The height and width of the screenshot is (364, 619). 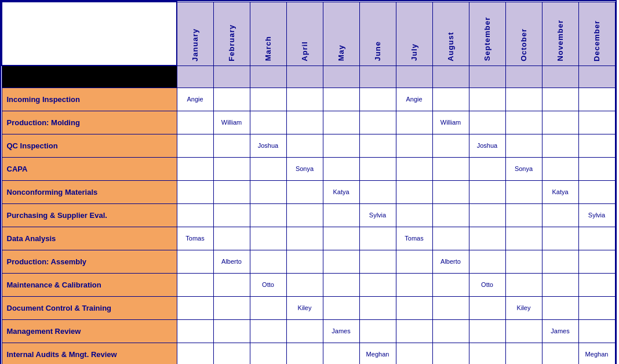 What do you see at coordinates (89, 285) in the screenshot?
I see `process-label-cell: Maintenance & Calibration` at bounding box center [89, 285].